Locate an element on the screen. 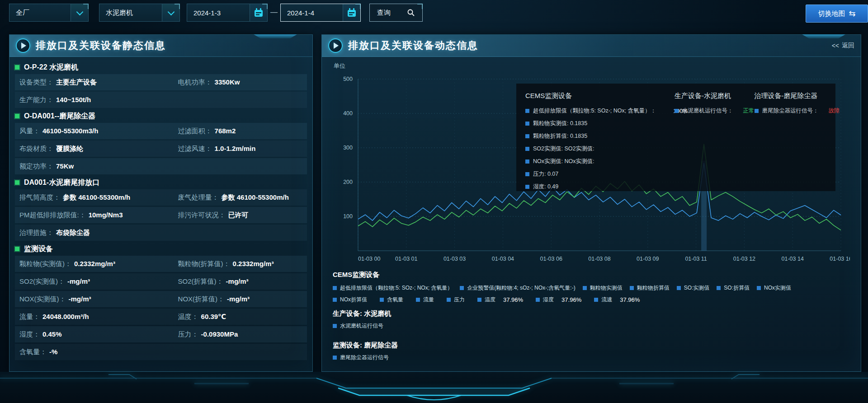 This screenshot has width=868, height=403. info-cell: 压力：-0.0930MPa is located at coordinates (241, 334).